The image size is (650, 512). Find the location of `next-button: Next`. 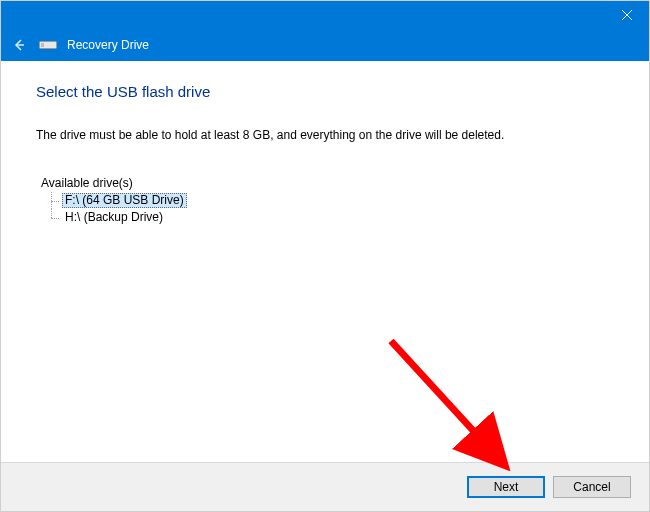

next-button: Next is located at coordinates (506, 487).